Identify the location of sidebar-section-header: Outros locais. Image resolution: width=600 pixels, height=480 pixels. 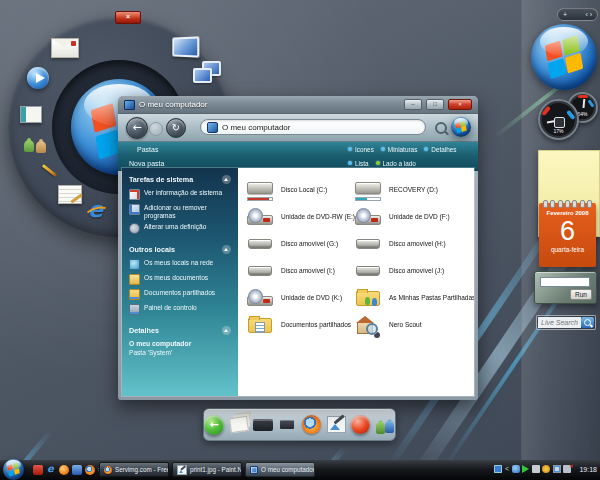
(180, 250).